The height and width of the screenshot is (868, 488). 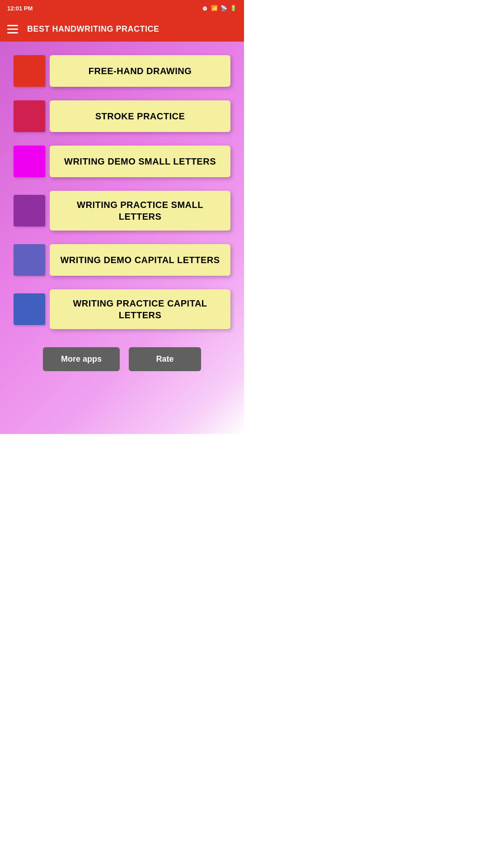 What do you see at coordinates (214, 8) in the screenshot?
I see `wifi-icon: 📶` at bounding box center [214, 8].